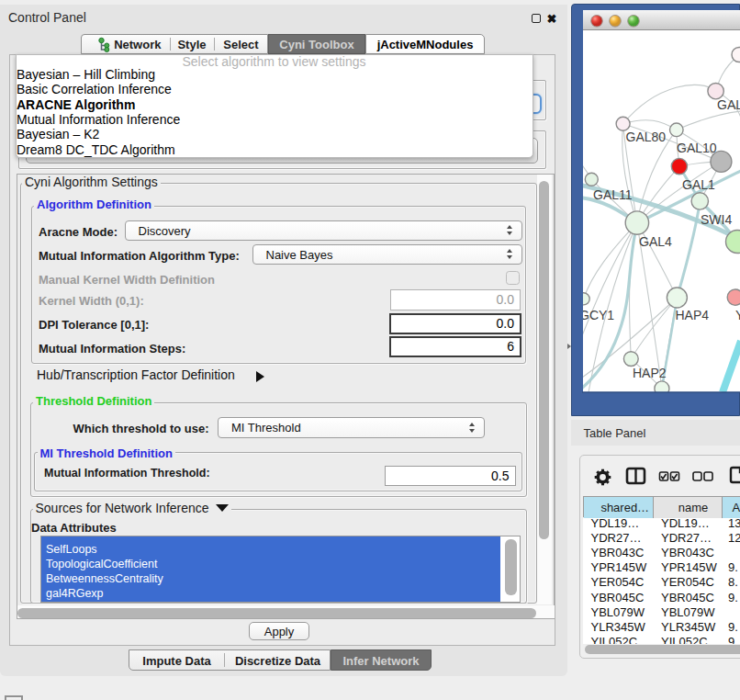 The image size is (740, 700). Describe the element at coordinates (738, 315) in the screenshot. I see `svg-text: YJ` at that location.